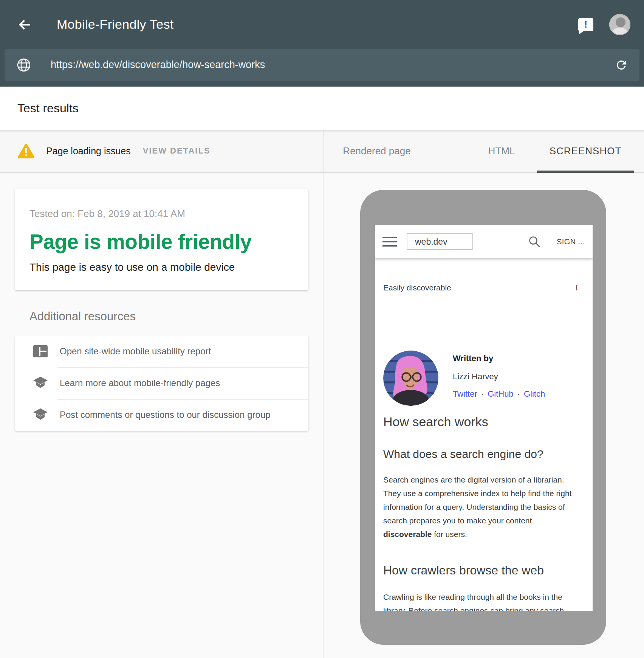  Describe the element at coordinates (162, 383) in the screenshot. I see `resources-card: Open site-wide mobile usability report L…` at that location.